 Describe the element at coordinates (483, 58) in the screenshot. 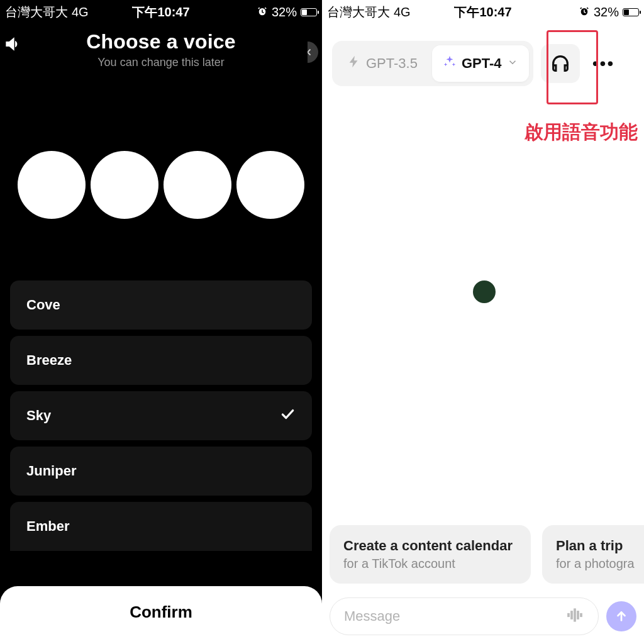

I see `model-switcher: GPT-3.5 GPT-4 •••` at that location.